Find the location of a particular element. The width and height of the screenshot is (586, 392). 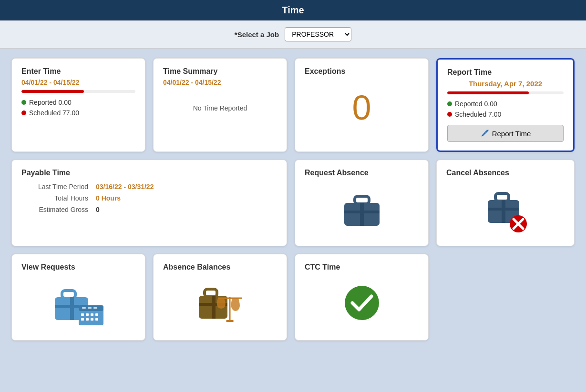

exceptions-title: Exceptions is located at coordinates (361, 71).